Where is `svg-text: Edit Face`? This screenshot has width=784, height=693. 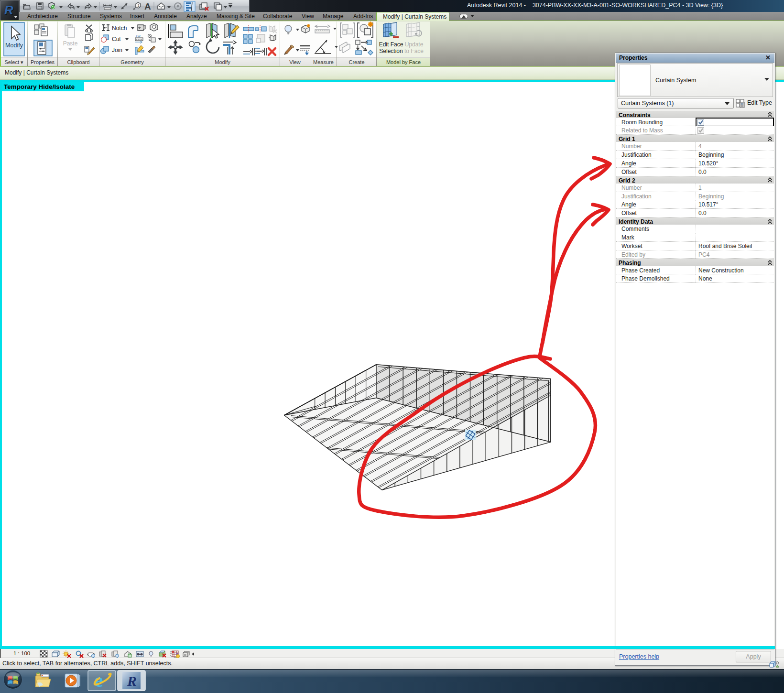 svg-text: Edit Face is located at coordinates (391, 44).